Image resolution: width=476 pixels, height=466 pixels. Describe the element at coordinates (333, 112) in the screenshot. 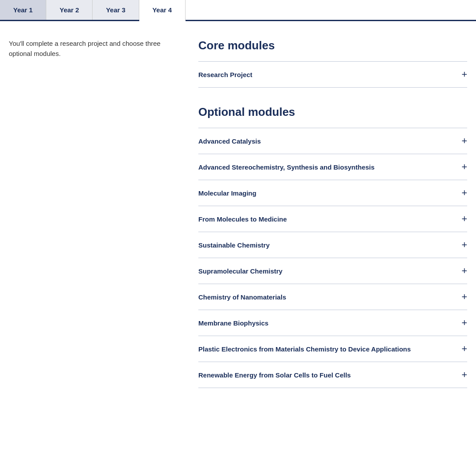

I see `optional-heading: Optional modules` at that location.